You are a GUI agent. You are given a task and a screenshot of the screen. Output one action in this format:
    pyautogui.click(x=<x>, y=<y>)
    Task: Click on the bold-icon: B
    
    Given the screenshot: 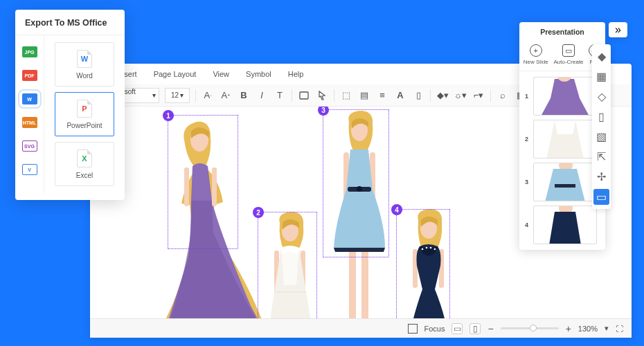 What is the action you would take?
    pyautogui.click(x=244, y=95)
    